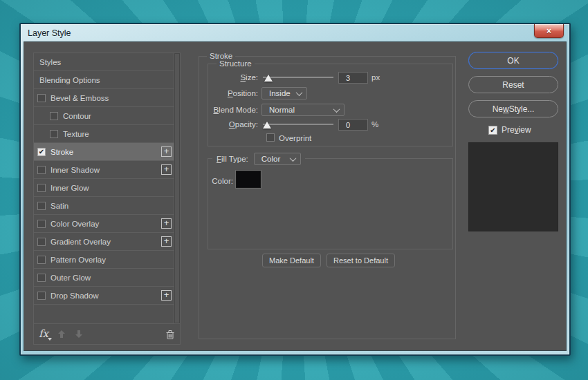 This screenshot has width=588, height=380. I want to click on position-label: Position:, so click(226, 93).